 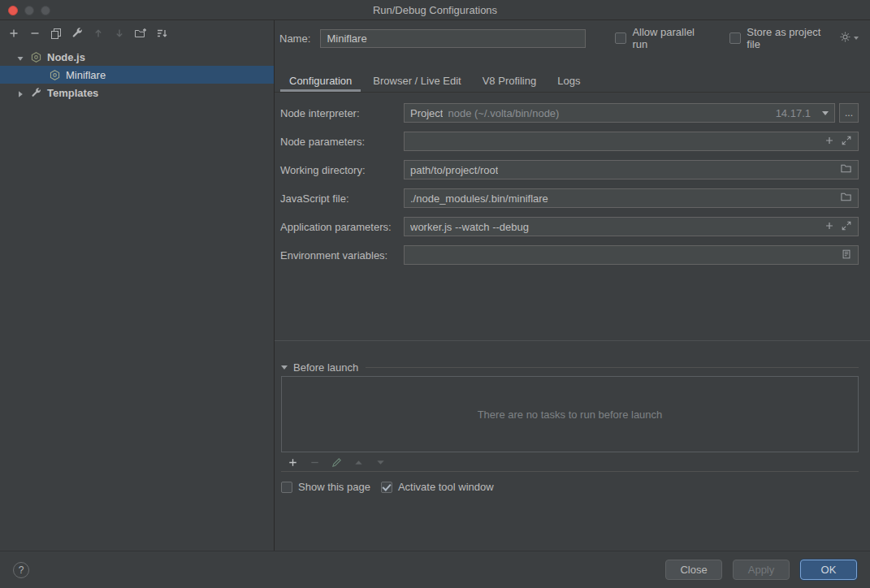 What do you see at coordinates (335, 487) in the screenshot?
I see `checkbox-label: Show this page` at bounding box center [335, 487].